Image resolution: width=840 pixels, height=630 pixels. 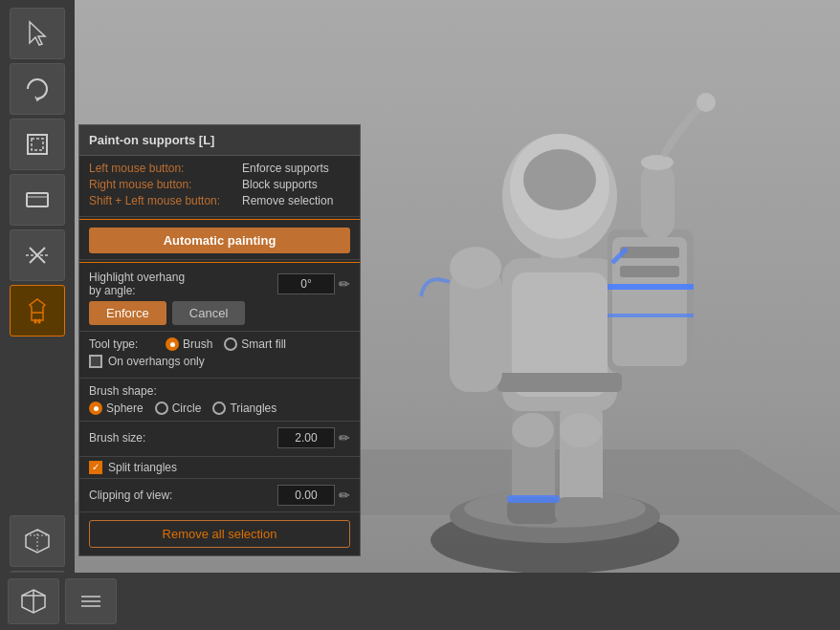 I want to click on toolbar-btn-paint, so click(x=37, y=311).